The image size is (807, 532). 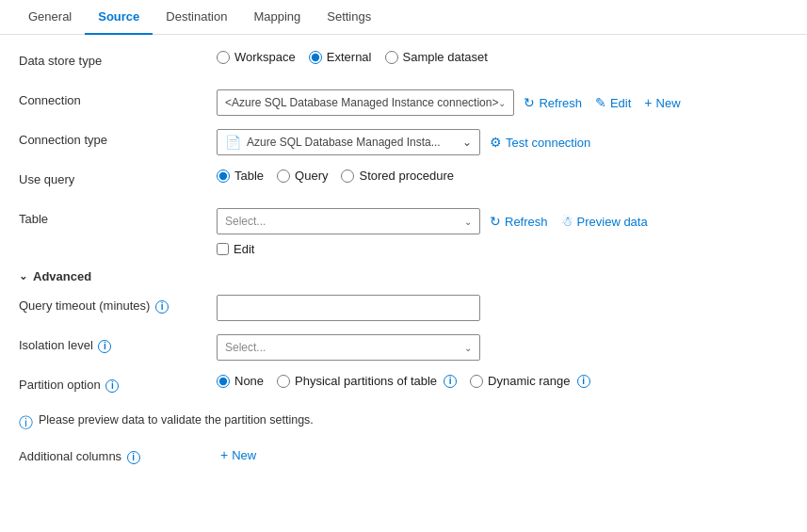 I want to click on additional-columns-info-icon: i, so click(x=134, y=458).